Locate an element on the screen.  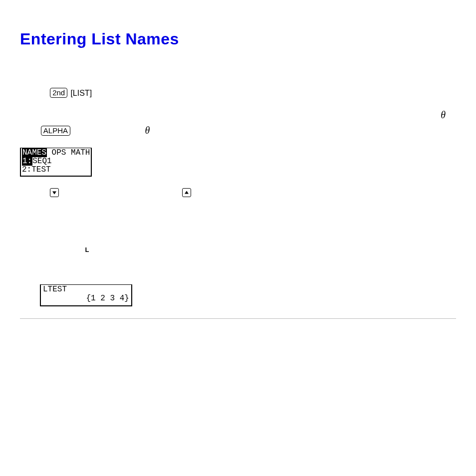
arrow-down-icon is located at coordinates (54, 193).